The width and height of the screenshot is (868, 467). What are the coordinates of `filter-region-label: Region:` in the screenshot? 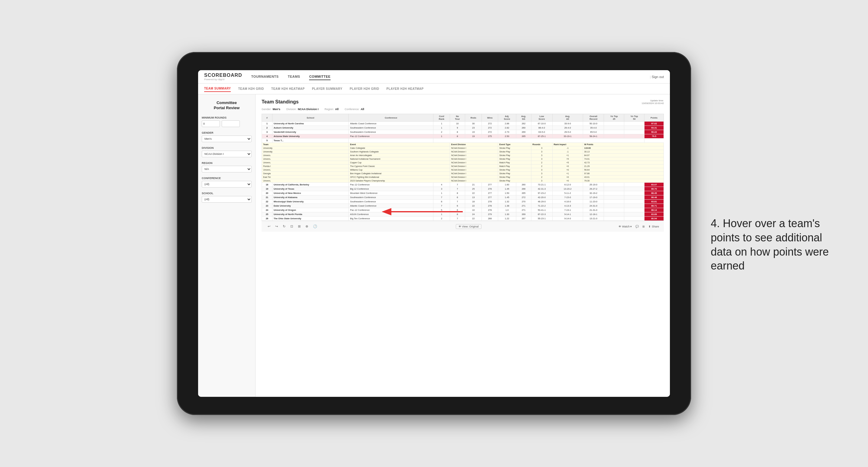 It's located at (329, 109).